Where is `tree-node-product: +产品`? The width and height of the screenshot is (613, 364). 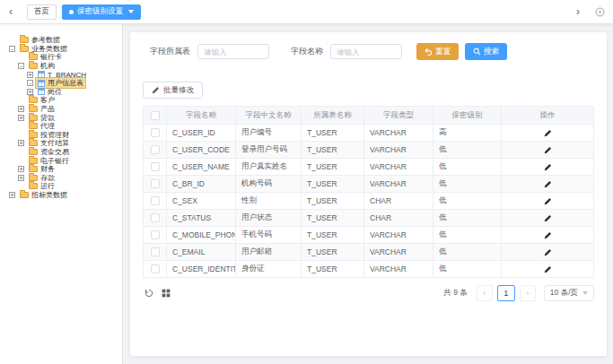
tree-node-product: +产品 is located at coordinates (61, 109).